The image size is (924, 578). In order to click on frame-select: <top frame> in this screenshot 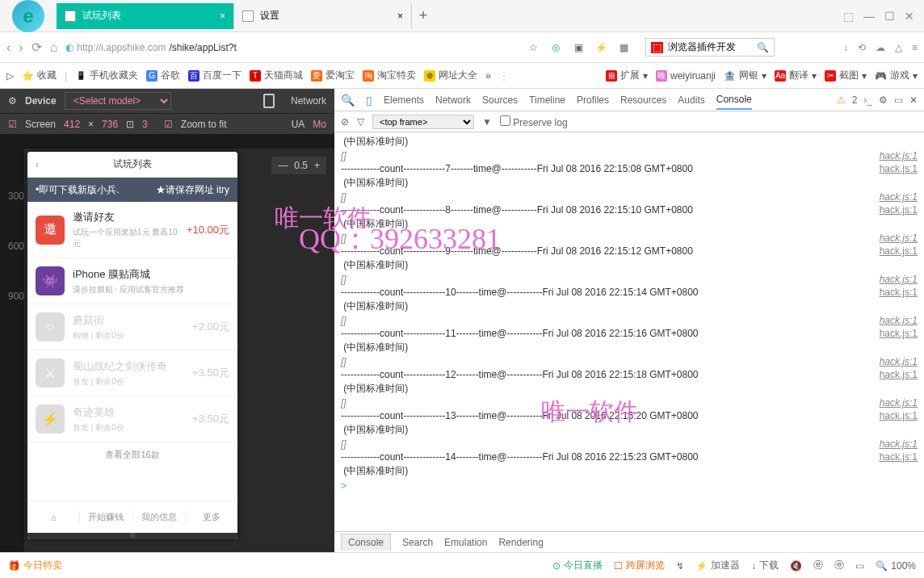, I will do `click(423, 122)`.